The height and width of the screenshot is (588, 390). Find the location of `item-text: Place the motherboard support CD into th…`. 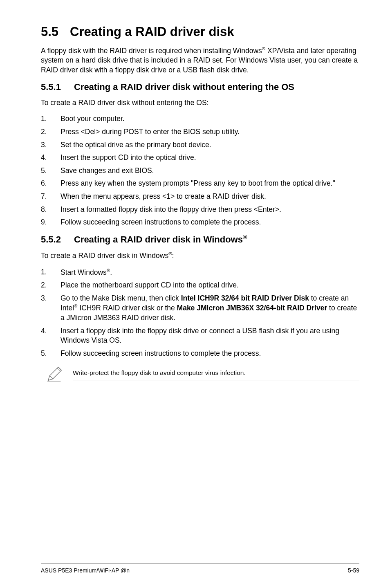

item-text: Place the motherboard support CD into th… is located at coordinates (210, 285).